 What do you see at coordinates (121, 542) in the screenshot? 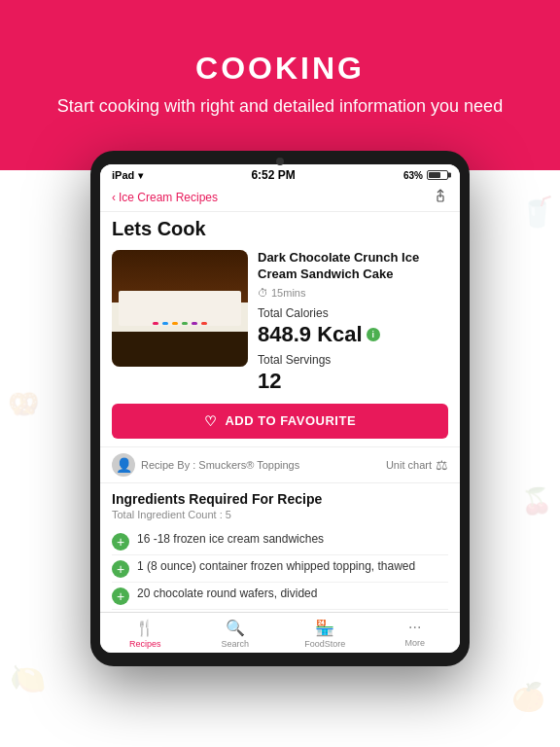
I see `plus-icon-1: +` at bounding box center [121, 542].